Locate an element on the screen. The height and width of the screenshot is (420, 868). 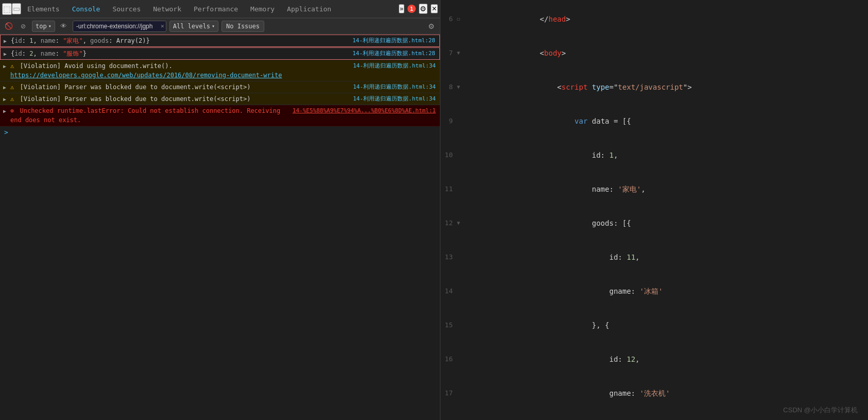
code-line-13: 13 id: 11, is located at coordinates (654, 257).